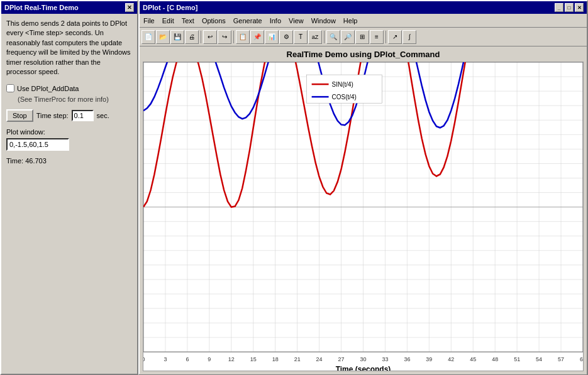 Image resolution: width=588 pixels, height=375 pixels. Describe the element at coordinates (15, 161) in the screenshot. I see `time-label: Time:` at that location.